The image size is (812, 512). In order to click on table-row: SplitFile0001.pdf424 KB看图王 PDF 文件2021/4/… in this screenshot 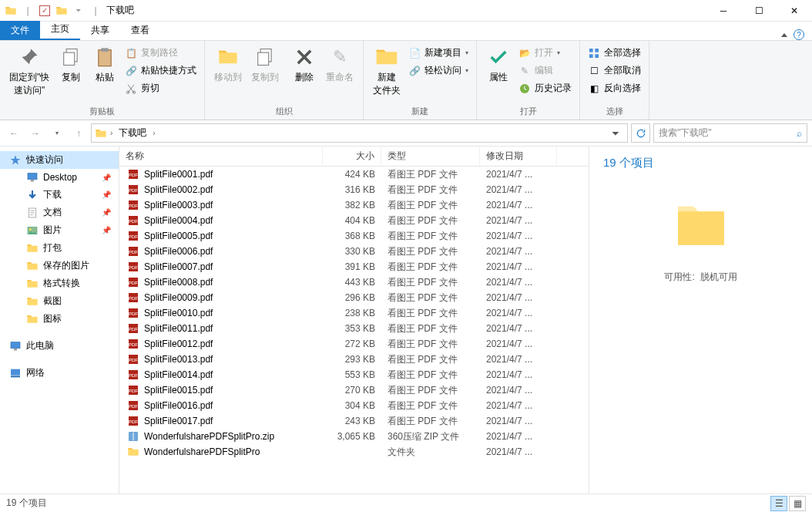, I will do `click(354, 174)`.